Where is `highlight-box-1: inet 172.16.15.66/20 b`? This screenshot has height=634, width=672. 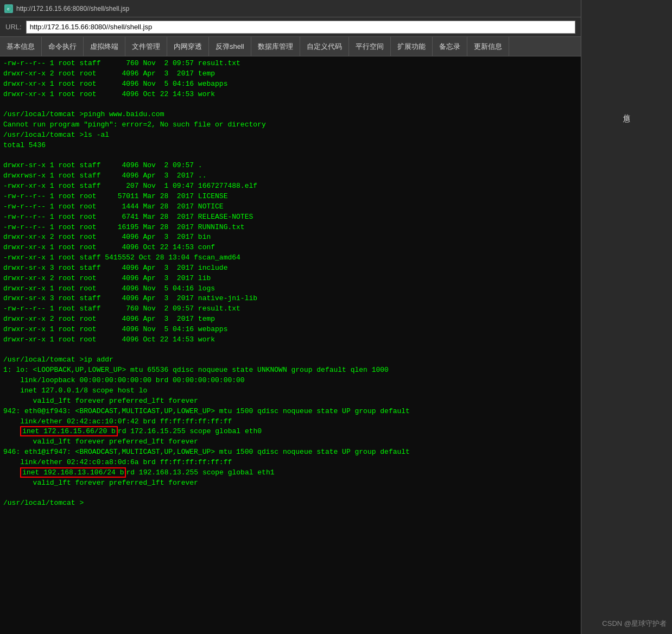 highlight-box-1: inet 172.16.15.66/20 b is located at coordinates (69, 431).